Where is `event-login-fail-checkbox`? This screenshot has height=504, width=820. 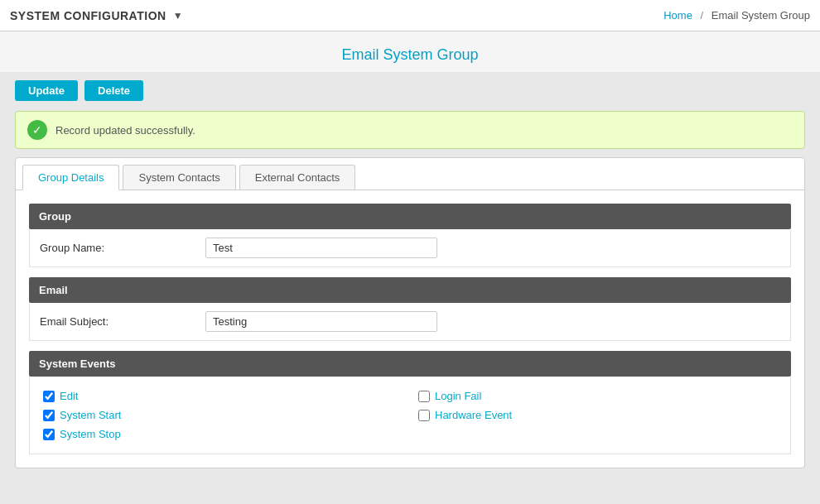
event-login-fail-checkbox is located at coordinates (424, 396).